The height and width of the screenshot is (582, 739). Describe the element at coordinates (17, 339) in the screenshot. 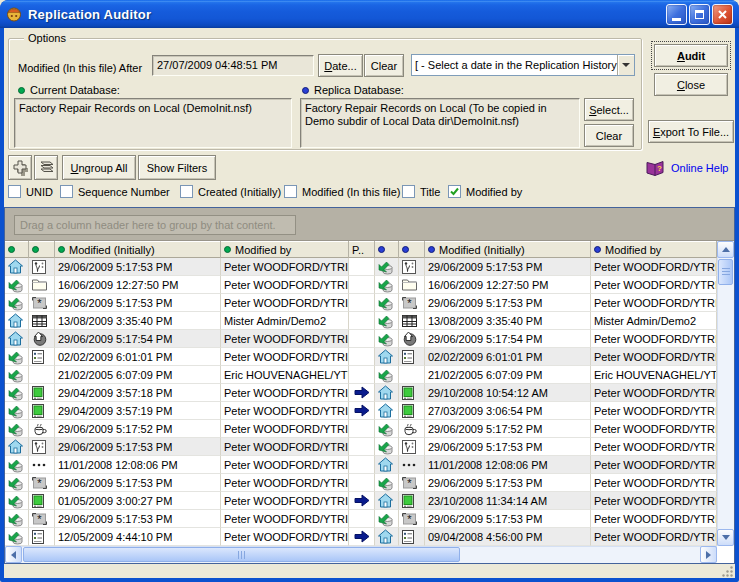

I see `cell-db-left` at that location.